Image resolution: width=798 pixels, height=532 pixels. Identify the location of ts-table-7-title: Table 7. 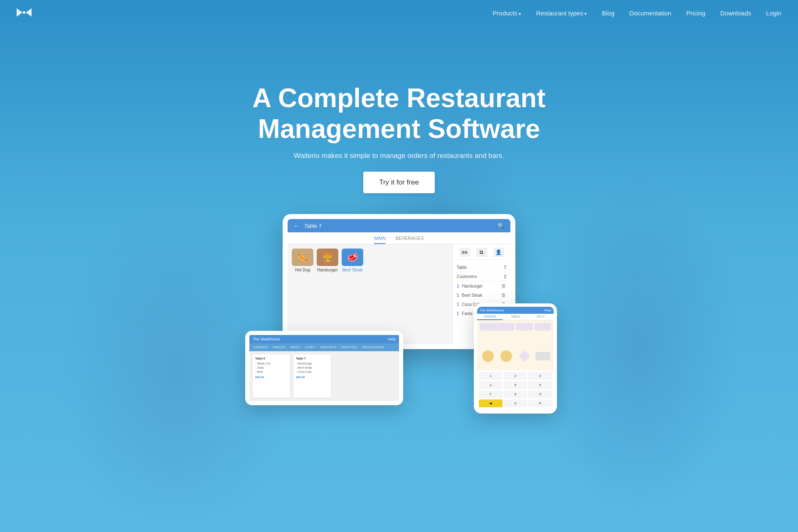
(312, 358).